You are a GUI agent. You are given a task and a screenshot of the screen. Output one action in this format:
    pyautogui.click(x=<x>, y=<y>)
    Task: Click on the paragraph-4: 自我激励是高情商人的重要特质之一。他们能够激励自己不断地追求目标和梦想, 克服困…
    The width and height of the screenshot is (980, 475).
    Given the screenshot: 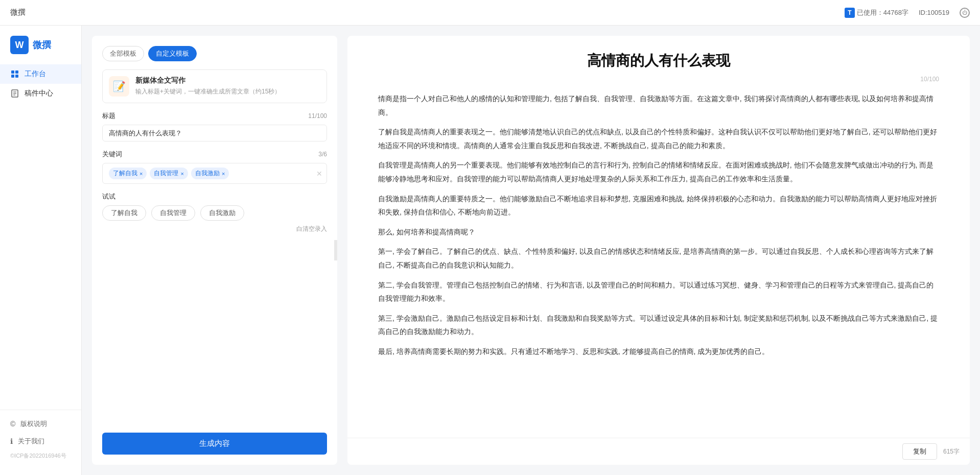 What is the action you would take?
    pyautogui.click(x=659, y=205)
    